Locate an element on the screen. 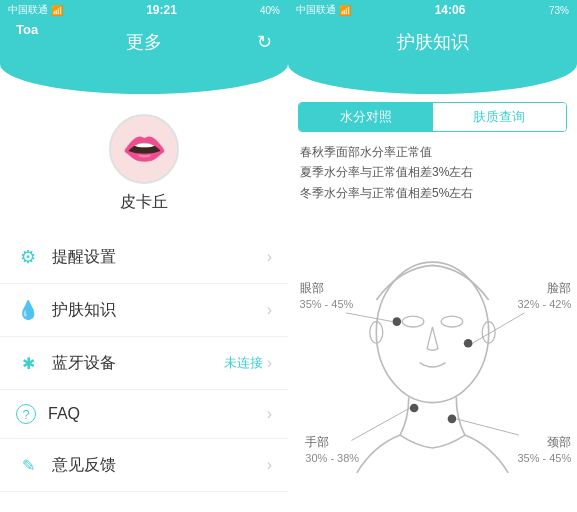  right-status-bar: 中国联通 📶 14:06 73% is located at coordinates (432, 10).